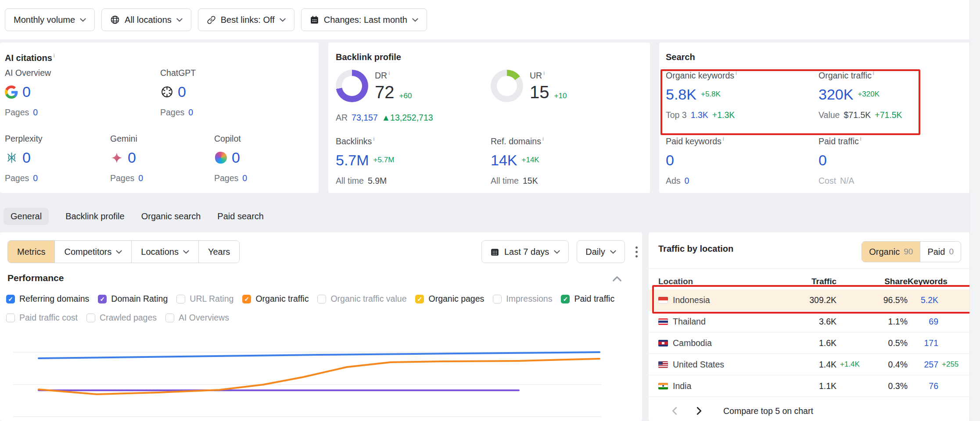 This screenshot has height=421, width=980. Describe the element at coordinates (26, 92) in the screenshot. I see `ai-overview-value: 0` at that location.